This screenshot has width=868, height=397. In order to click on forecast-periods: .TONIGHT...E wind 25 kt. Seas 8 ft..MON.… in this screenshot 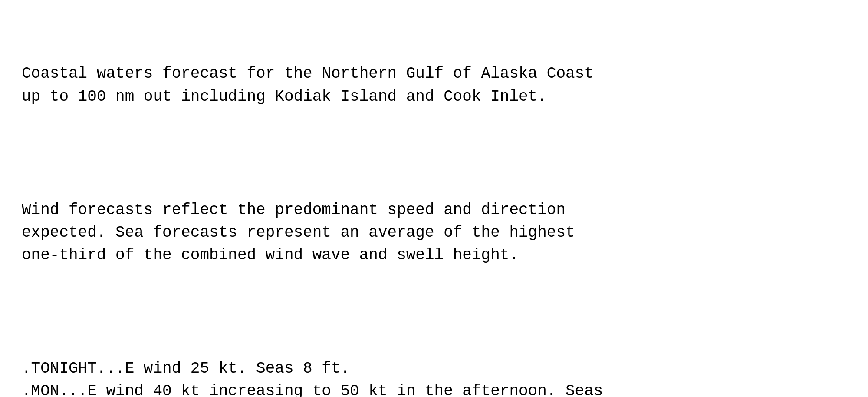, I will do `click(434, 377)`.